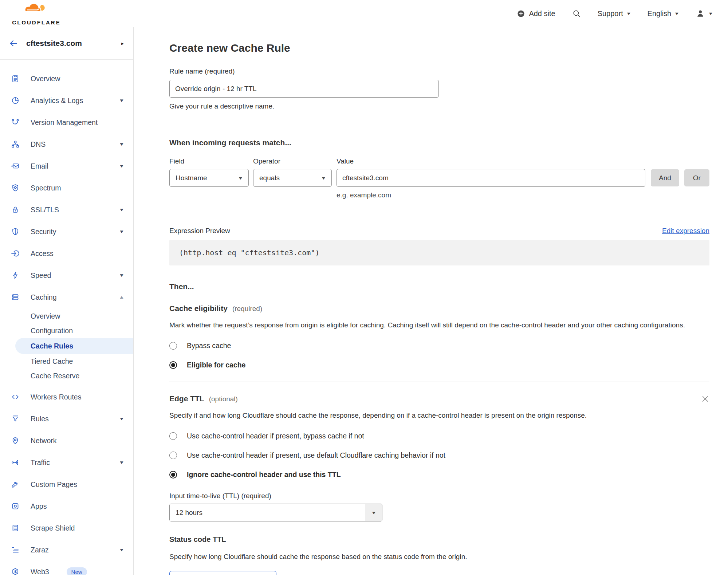  Describe the element at coordinates (439, 540) in the screenshot. I see `status-code-ttl-heading: Status code TTL` at that location.